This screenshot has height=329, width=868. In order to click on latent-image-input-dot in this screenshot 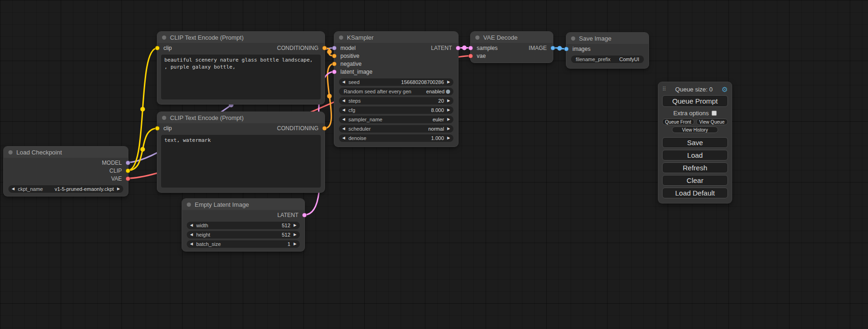, I will do `click(334, 72)`.